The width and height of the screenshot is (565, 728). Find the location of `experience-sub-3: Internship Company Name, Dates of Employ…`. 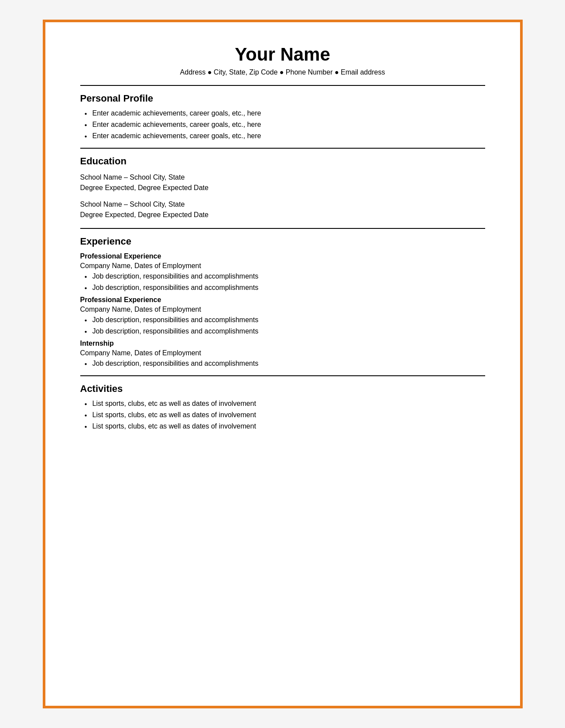

experience-sub-3: Internship Company Name, Dates of Employ… is located at coordinates (283, 354).